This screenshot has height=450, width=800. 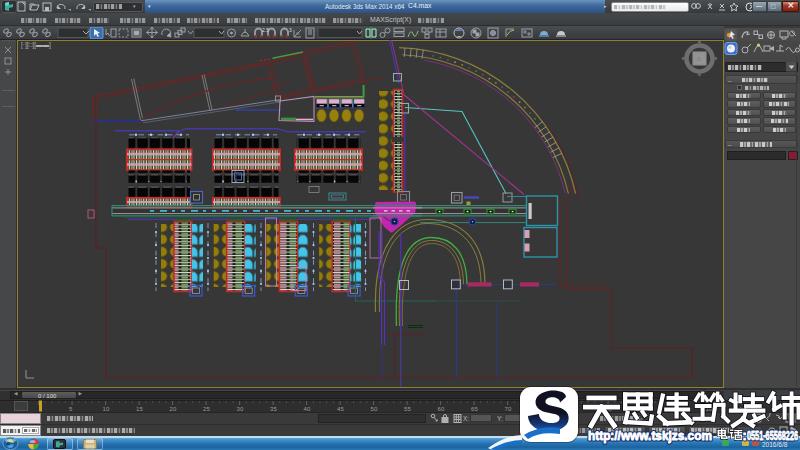 What do you see at coordinates (474, 408) in the screenshot?
I see `svg-text: 65` at bounding box center [474, 408].